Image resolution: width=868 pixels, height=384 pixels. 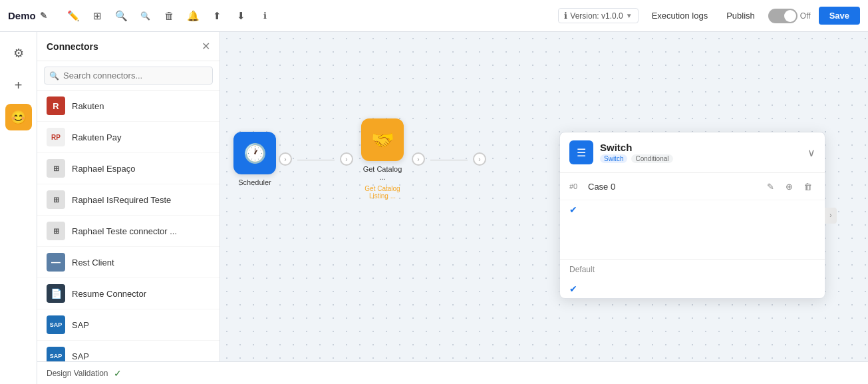 What do you see at coordinates (692, 153) in the screenshot?
I see `switch-header: ☰ Switch Switch Conditional ∨` at bounding box center [692, 153].